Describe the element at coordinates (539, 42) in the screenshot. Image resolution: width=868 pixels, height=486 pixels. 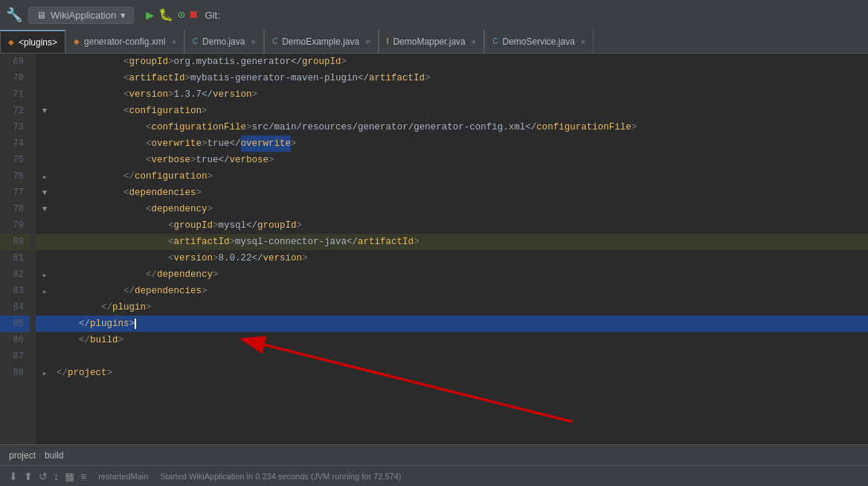
I see `tab-demo-service: C DemoService.java ×` at that location.